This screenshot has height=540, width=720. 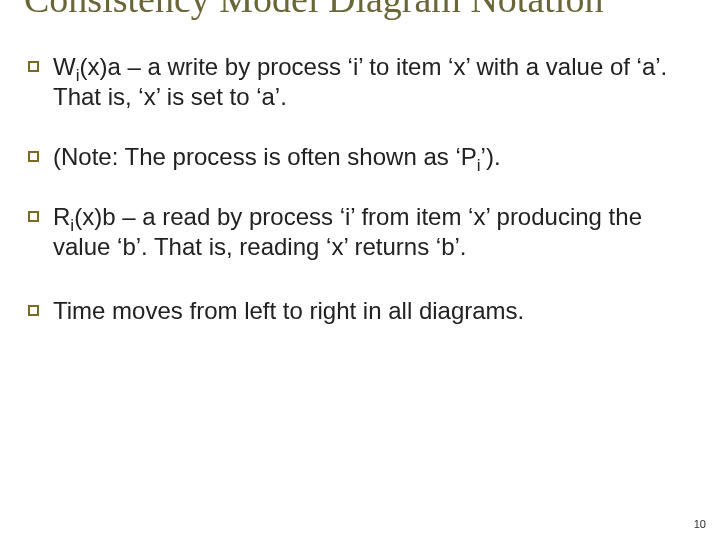 What do you see at coordinates (372, 232) in the screenshot?
I see `bullet-text: Ri(x)b – a read by process ‘i’ from item…` at bounding box center [372, 232].